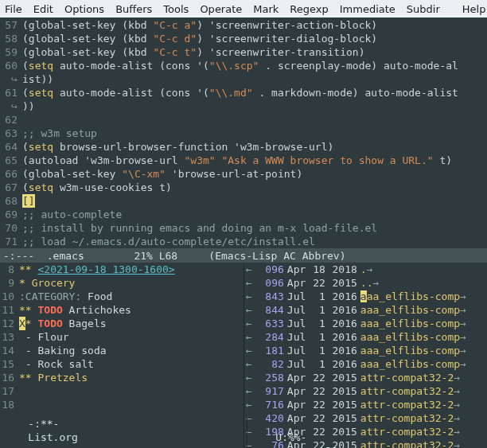 This screenshot has width=487, height=448. I want to click on dired-row: ←258Apr222015attr-compat32-2→, so click(366, 377).